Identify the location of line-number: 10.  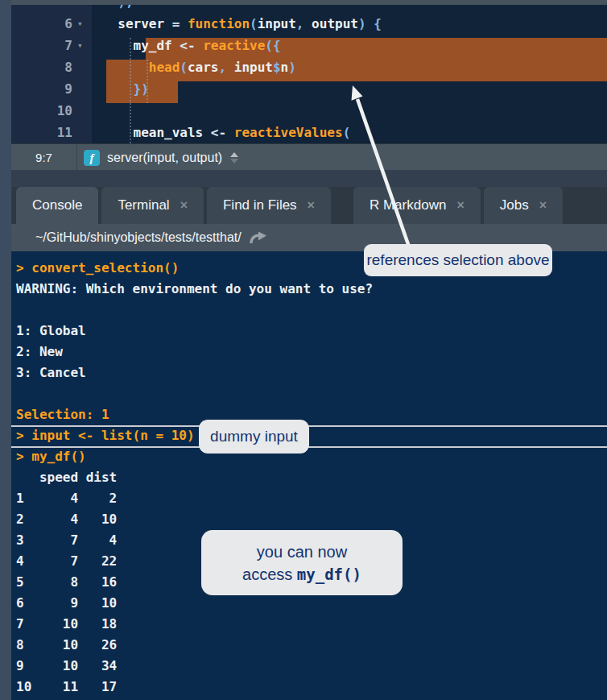
(42, 111).